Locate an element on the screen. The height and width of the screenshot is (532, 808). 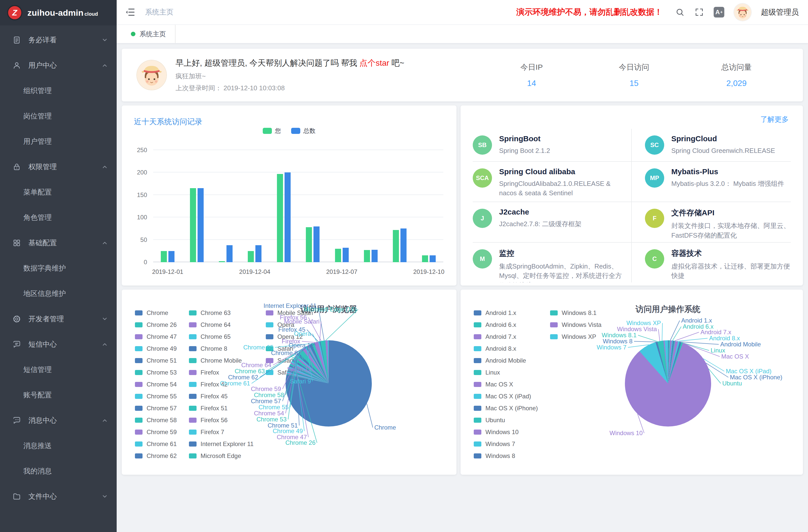
sidebar-item-4: 开发者管理 is located at coordinates (58, 319).